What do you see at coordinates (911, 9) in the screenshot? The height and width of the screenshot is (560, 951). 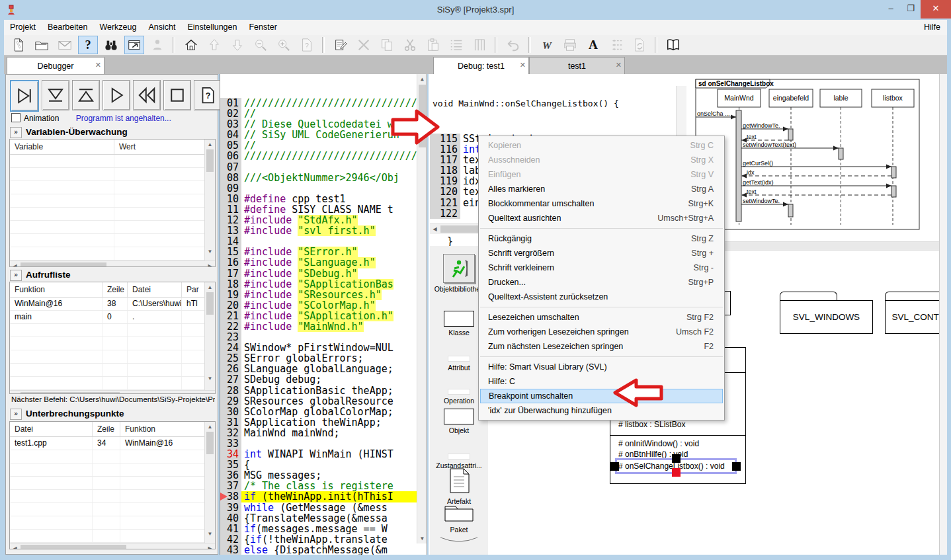 I see `maximize-button: ❐` at bounding box center [911, 9].